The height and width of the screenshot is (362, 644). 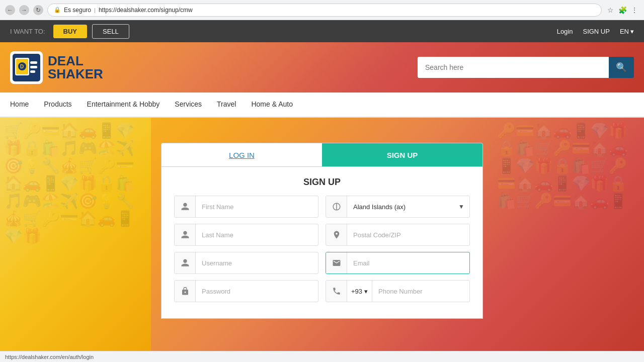 What do you see at coordinates (322, 105) in the screenshot?
I see `nav-bar: Home Products Entertainment & Hobby Serv…` at bounding box center [322, 105].